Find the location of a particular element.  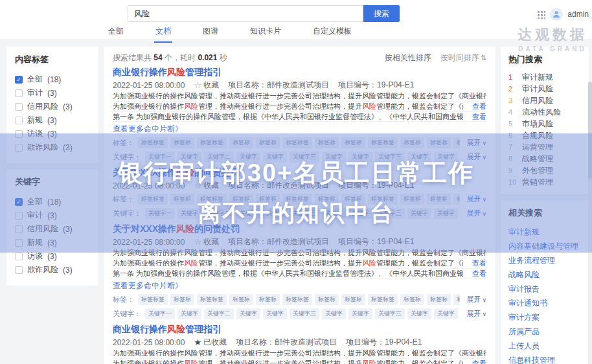

hot-search-item: 3信用风险 is located at coordinates (545, 100).